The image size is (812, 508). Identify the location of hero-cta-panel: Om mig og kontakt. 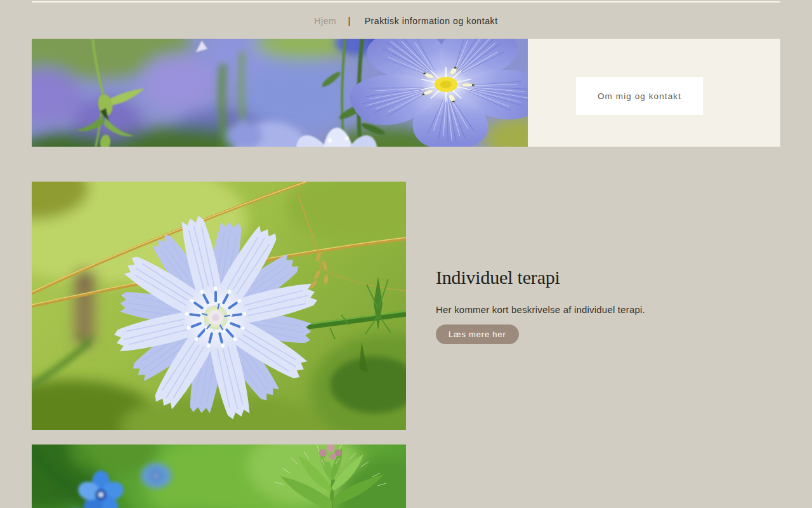
(654, 93).